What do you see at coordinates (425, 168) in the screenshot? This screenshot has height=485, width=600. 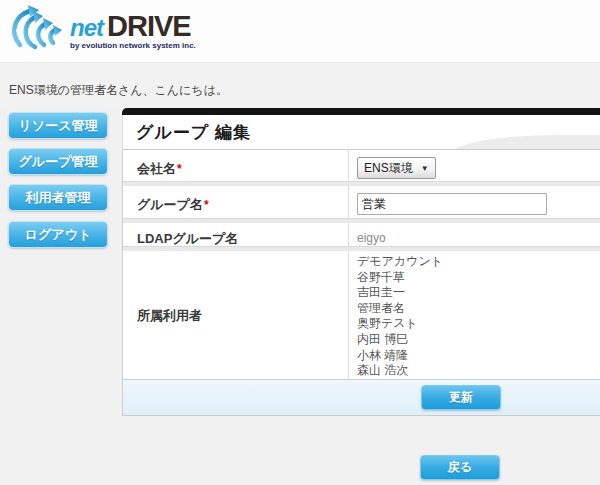 I see `chevron-down-icon: ▼` at bounding box center [425, 168].